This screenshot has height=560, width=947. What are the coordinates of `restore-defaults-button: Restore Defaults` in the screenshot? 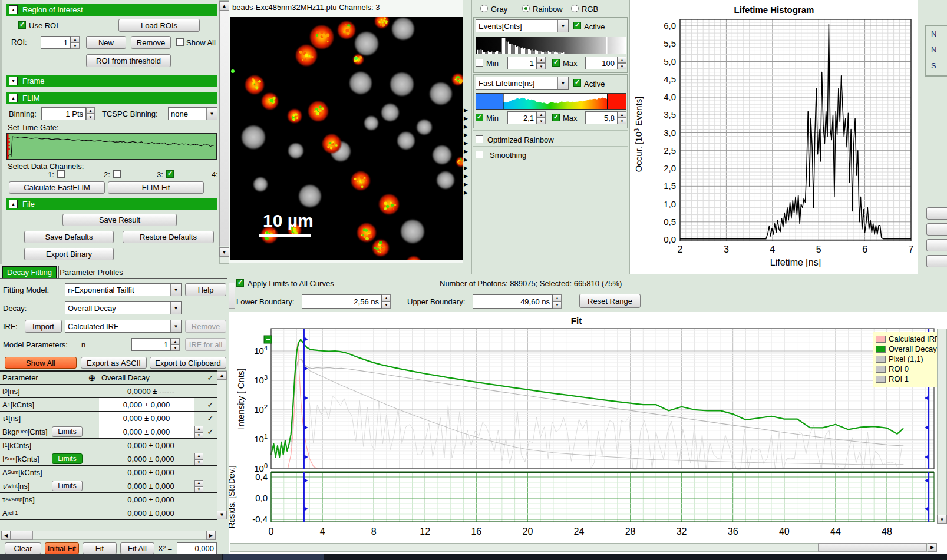 It's located at (169, 237).